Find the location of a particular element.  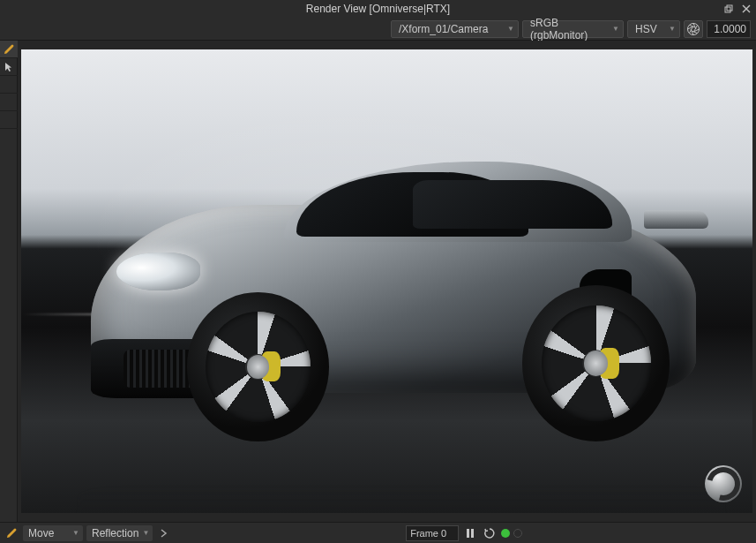

statusbar: Move ▼ Reflection ▼ is located at coordinates (378, 532).